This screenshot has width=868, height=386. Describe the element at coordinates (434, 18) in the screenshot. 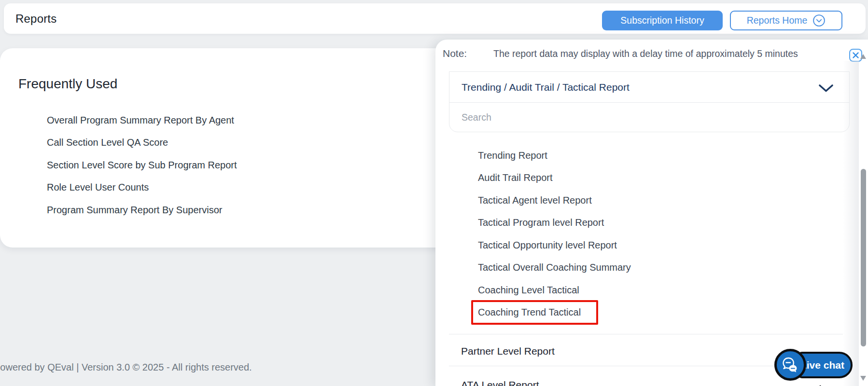

I see `header-bar: Reports Subscription History Reports Hom…` at that location.